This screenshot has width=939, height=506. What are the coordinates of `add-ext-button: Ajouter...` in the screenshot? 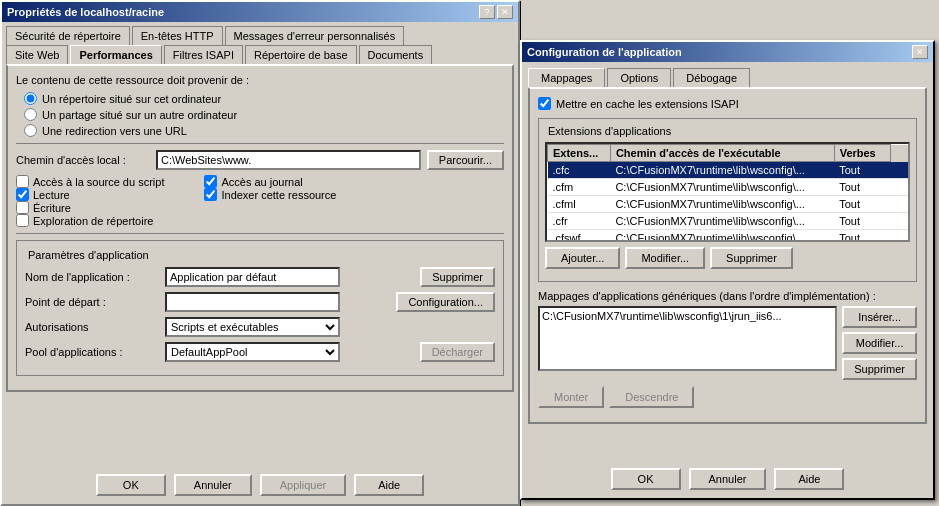 It's located at (582, 258).